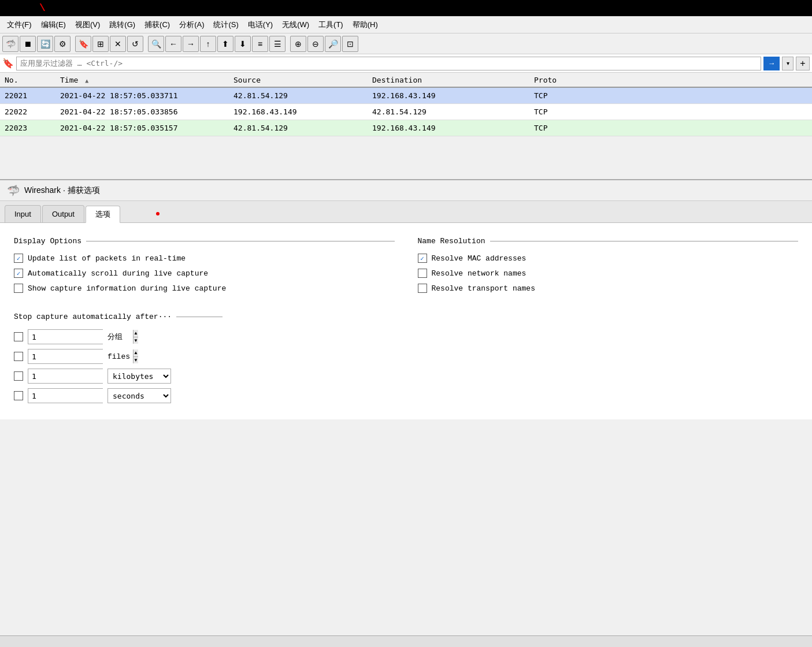  Describe the element at coordinates (88, 25) in the screenshot. I see `menu-view: 视图(V)` at that location.